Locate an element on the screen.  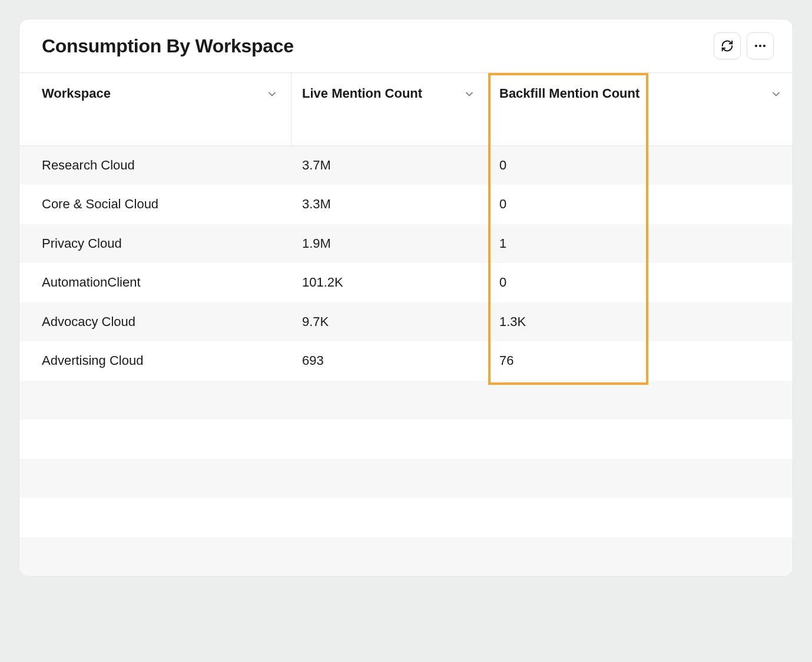
column-header-backfill-mention-count: Backfill Mention Count is located at coordinates (641, 109).